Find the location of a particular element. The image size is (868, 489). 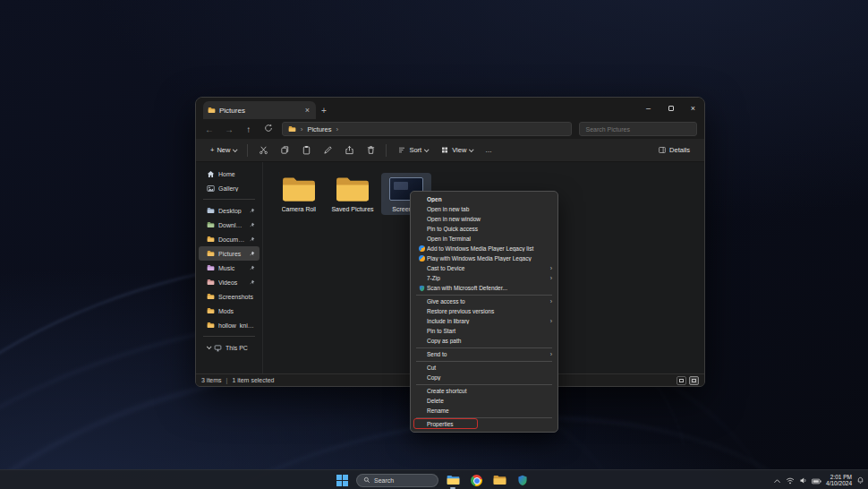

menu-item-restore-versions: Restore previous versions is located at coordinates (484, 312).